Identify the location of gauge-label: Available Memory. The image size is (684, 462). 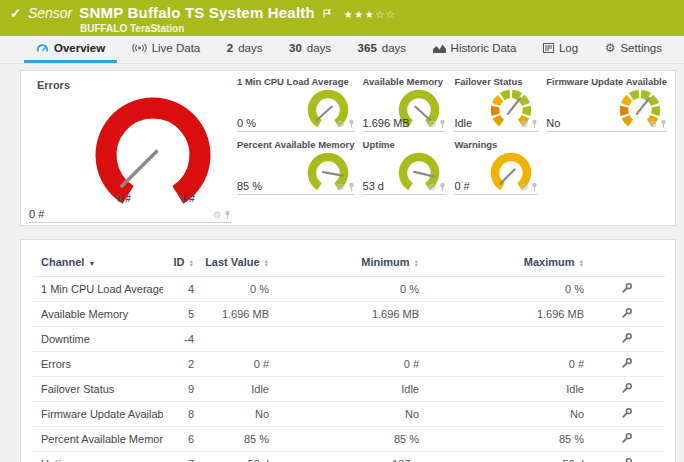
(405, 82).